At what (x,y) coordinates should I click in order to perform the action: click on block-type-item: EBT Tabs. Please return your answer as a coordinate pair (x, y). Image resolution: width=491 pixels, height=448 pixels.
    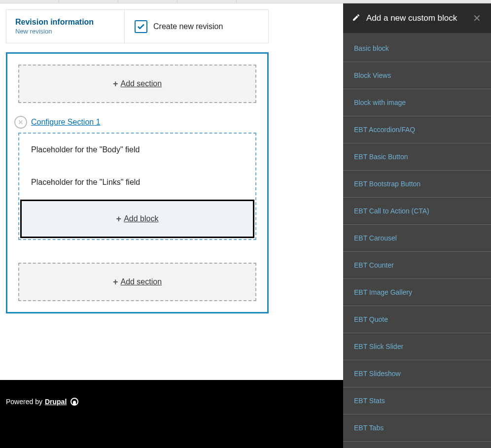
    Looking at the image, I should click on (417, 428).